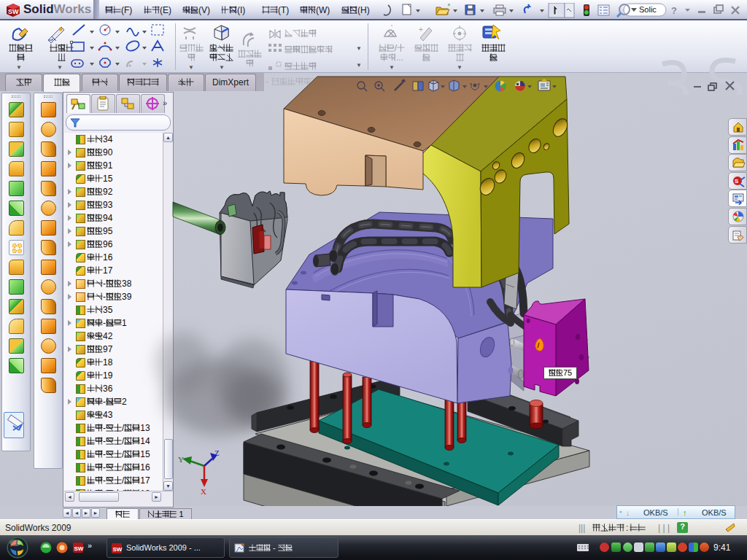 The height and width of the screenshot is (560, 747). Describe the element at coordinates (217, 453) in the screenshot. I see `svg-text: Z` at that location.